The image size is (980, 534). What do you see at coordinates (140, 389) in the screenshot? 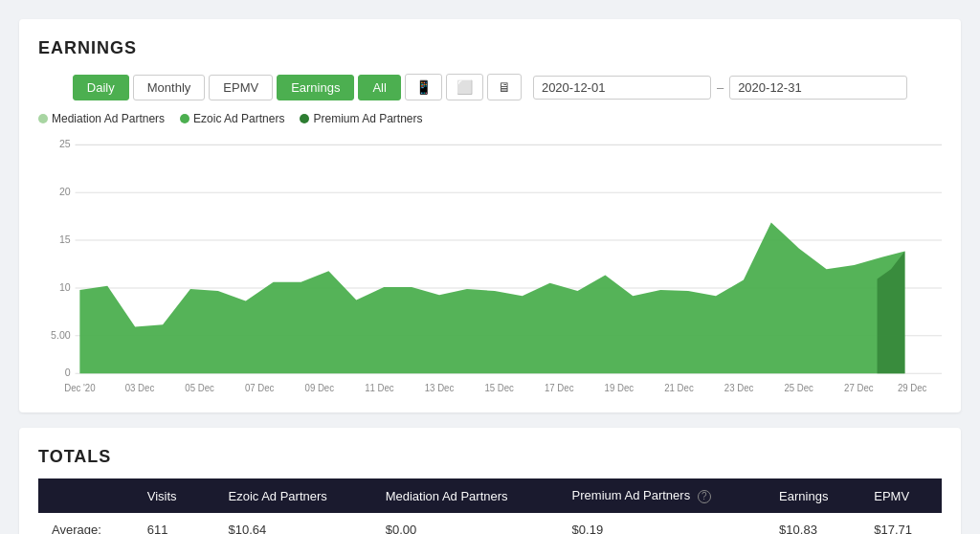
I see `svg-text: 03 Dec` at bounding box center [140, 389].